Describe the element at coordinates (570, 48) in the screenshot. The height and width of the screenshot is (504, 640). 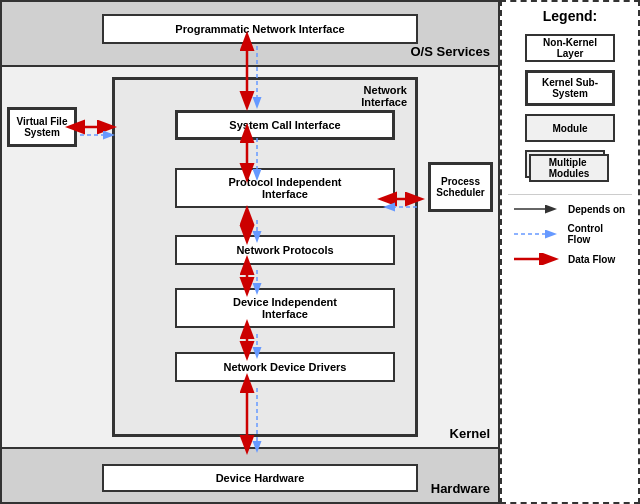
I see `legend-non-kernel-box: Non-KernelLayer` at that location.